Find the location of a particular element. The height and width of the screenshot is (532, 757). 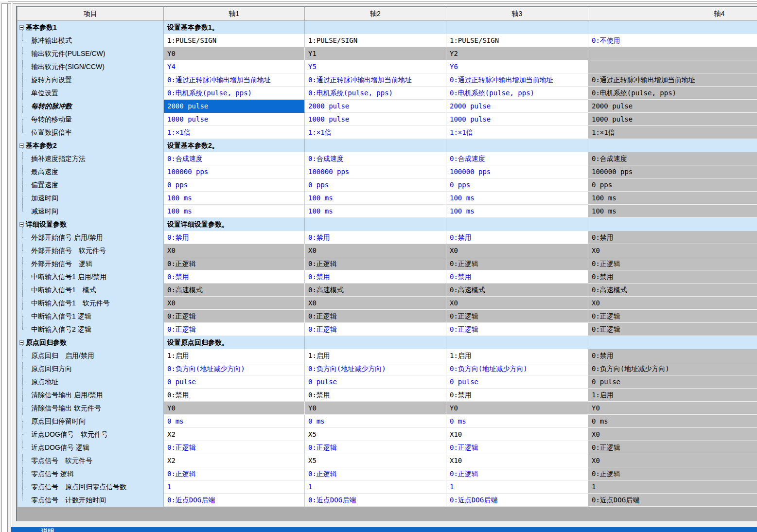

left-docked-panel-edge is located at coordinates (5, 267).